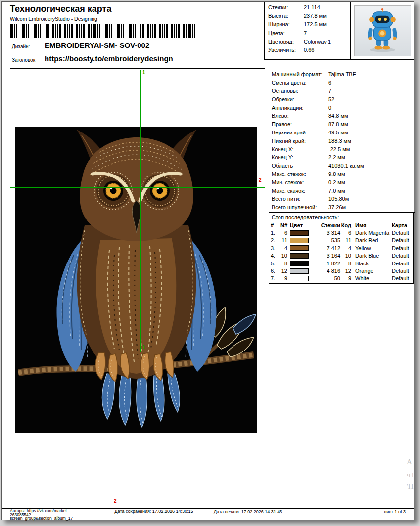 The width and height of the screenshot is (420, 526). I want to click on robot-mascot-photo, so click(382, 31).